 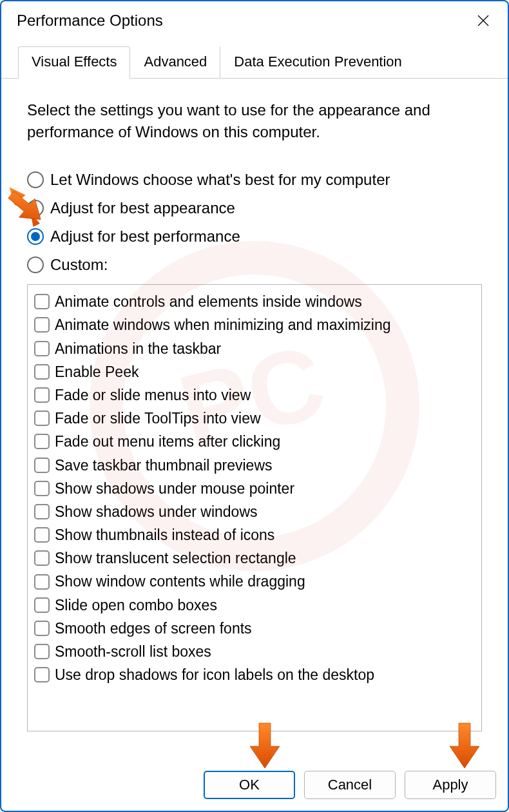 What do you see at coordinates (146, 237) in the screenshot?
I see `radio-label: Adjust for best performance` at bounding box center [146, 237].